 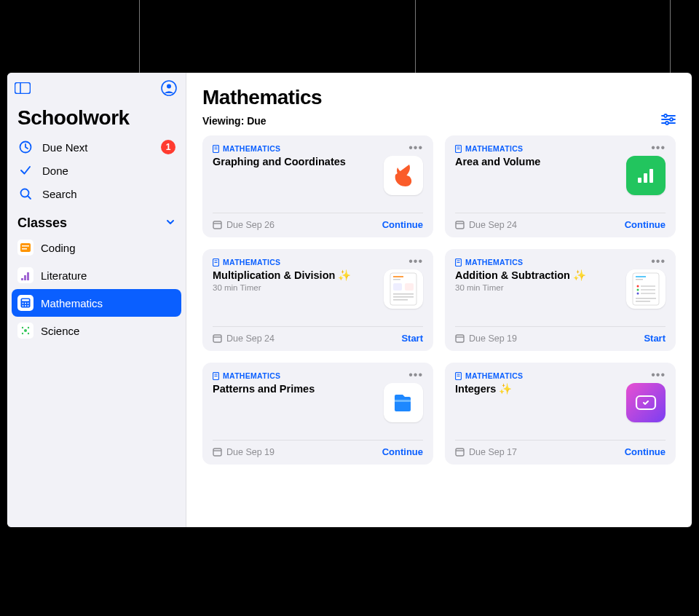 I want to click on viewing-row: Viewing: Due, so click(x=439, y=121).